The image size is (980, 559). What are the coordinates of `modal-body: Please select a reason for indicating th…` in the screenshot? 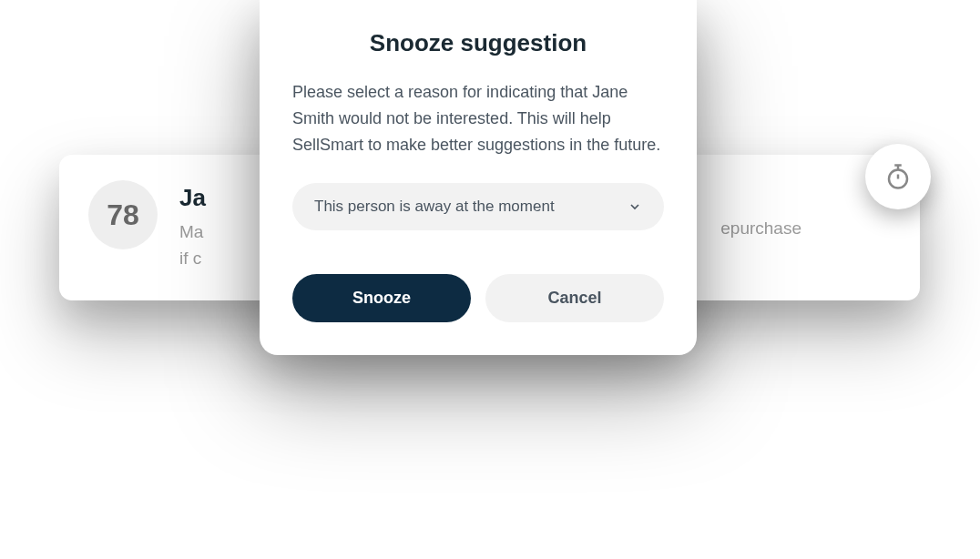 It's located at (478, 118).